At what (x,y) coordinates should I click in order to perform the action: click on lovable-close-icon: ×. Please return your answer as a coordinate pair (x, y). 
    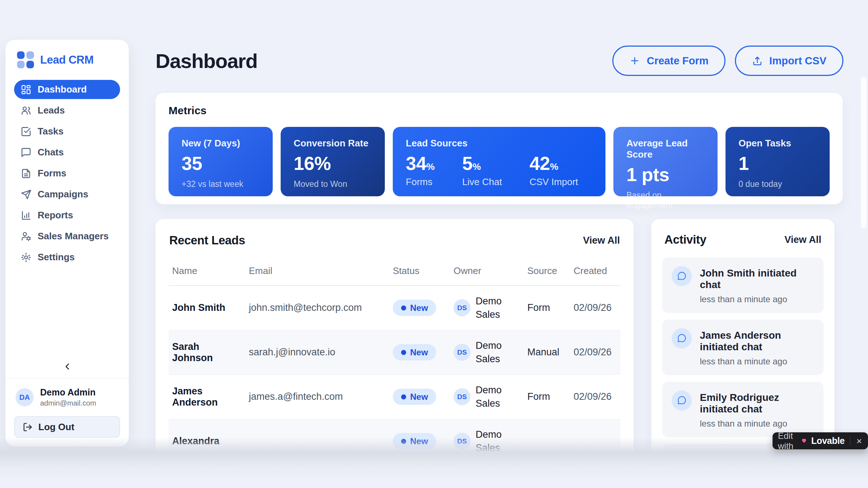
    Looking at the image, I should click on (859, 441).